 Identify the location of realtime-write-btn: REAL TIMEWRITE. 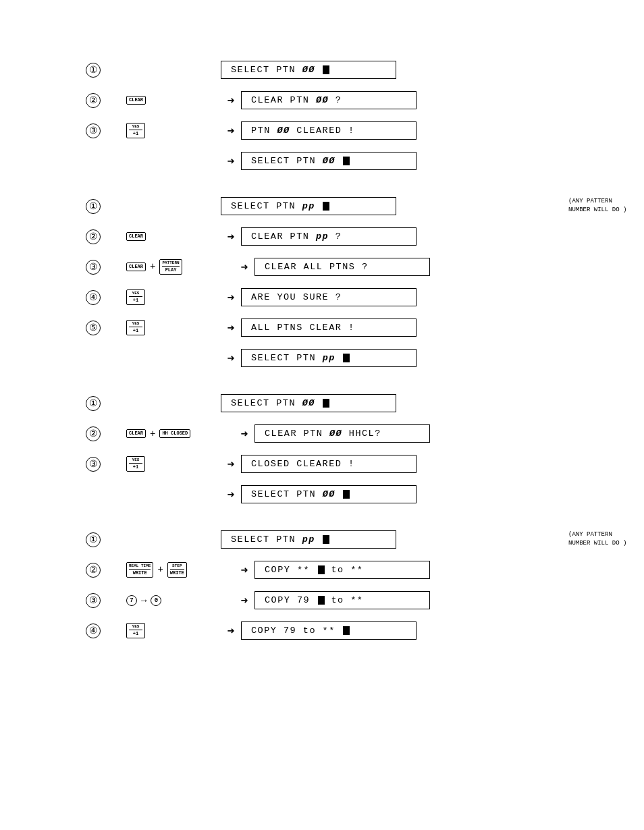
(140, 570).